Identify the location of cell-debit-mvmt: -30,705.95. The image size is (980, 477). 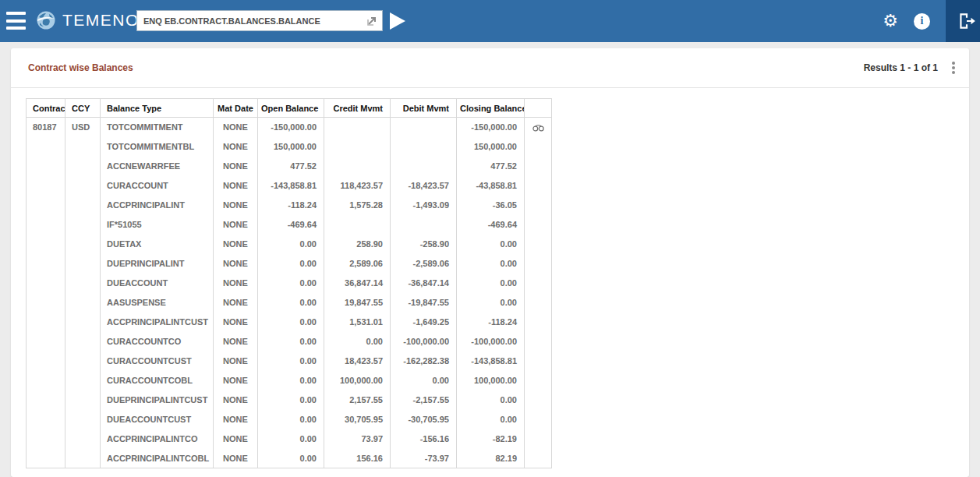
(424, 419).